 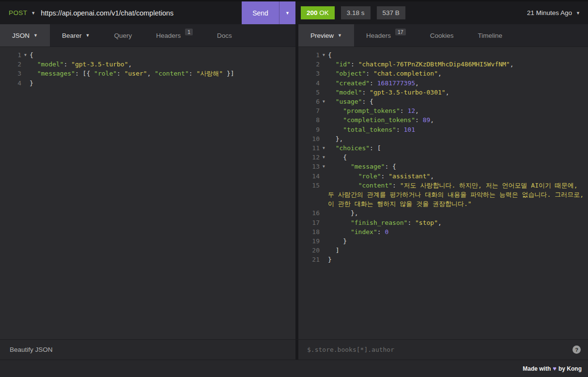 What do you see at coordinates (442, 350) in the screenshot?
I see `response-filter-bar: $.store.books[*].author ?` at bounding box center [442, 350].